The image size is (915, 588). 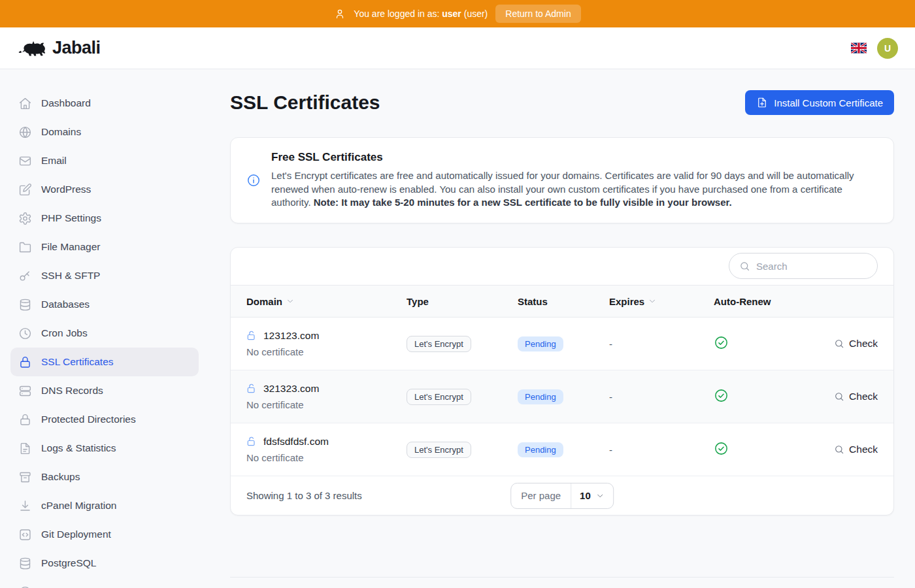 What do you see at coordinates (291, 336) in the screenshot?
I see `domain-name: 123123.com` at bounding box center [291, 336].